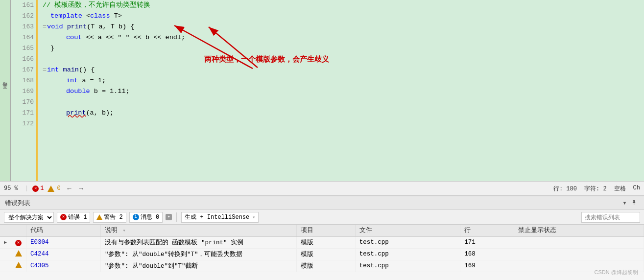  What do you see at coordinates (254, 217) in the screenshot?
I see `dropdown-arrow-icon: ▾` at bounding box center [254, 217].